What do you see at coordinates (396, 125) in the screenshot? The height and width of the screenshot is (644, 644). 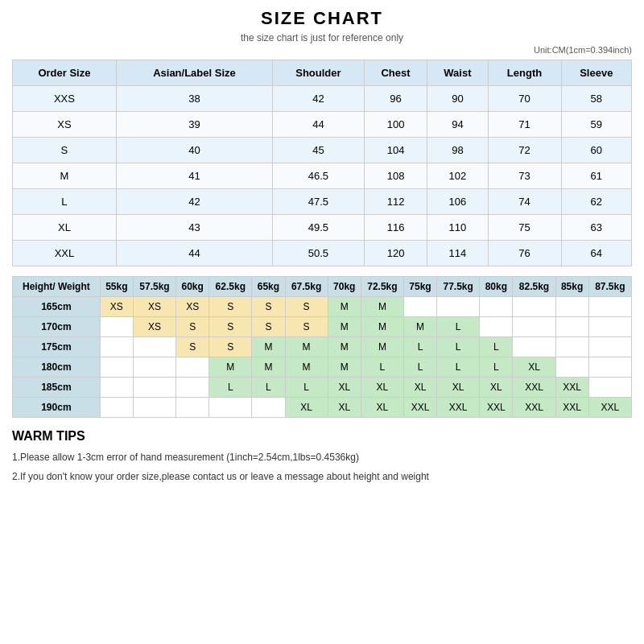 I see `table-cell: 100` at bounding box center [396, 125].